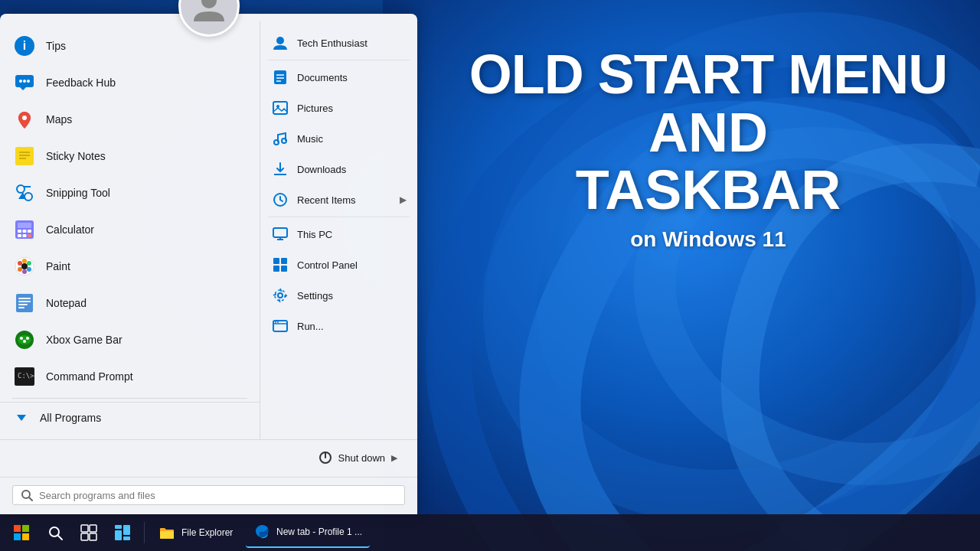  What do you see at coordinates (208, 495) in the screenshot?
I see `search-input-wrap` at bounding box center [208, 495].